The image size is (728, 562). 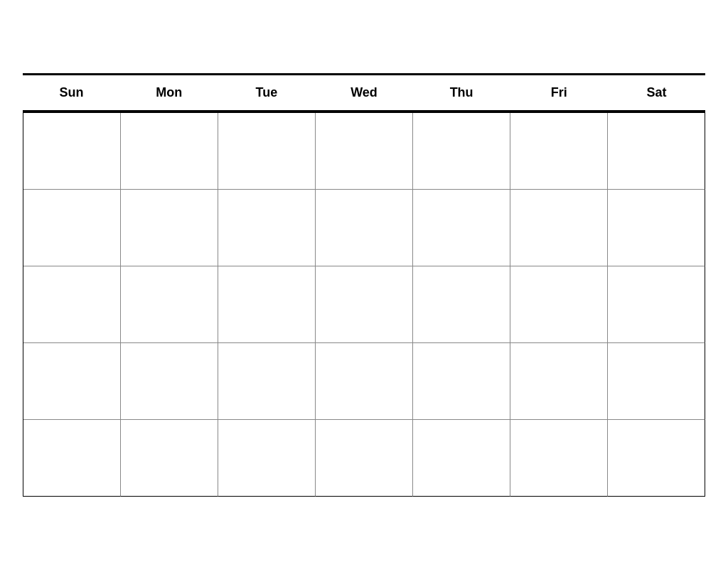 I want to click on day-header-mon: Mon, so click(x=169, y=92).